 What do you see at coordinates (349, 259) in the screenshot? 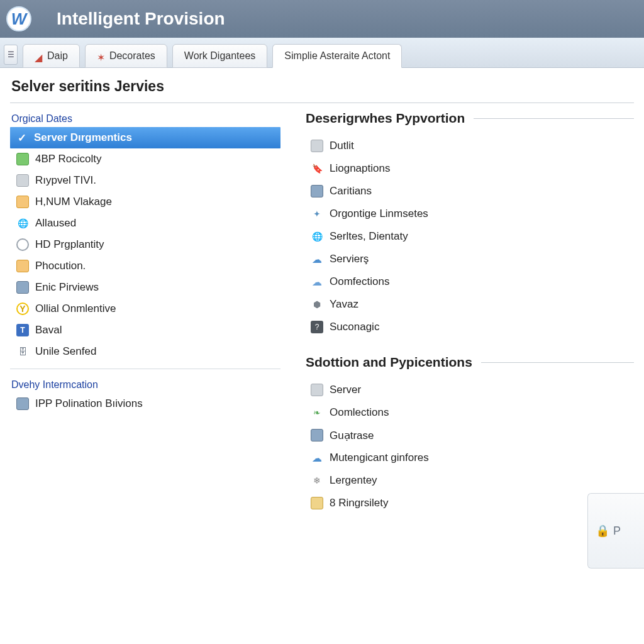
I see `link-label: Servierş` at bounding box center [349, 259].